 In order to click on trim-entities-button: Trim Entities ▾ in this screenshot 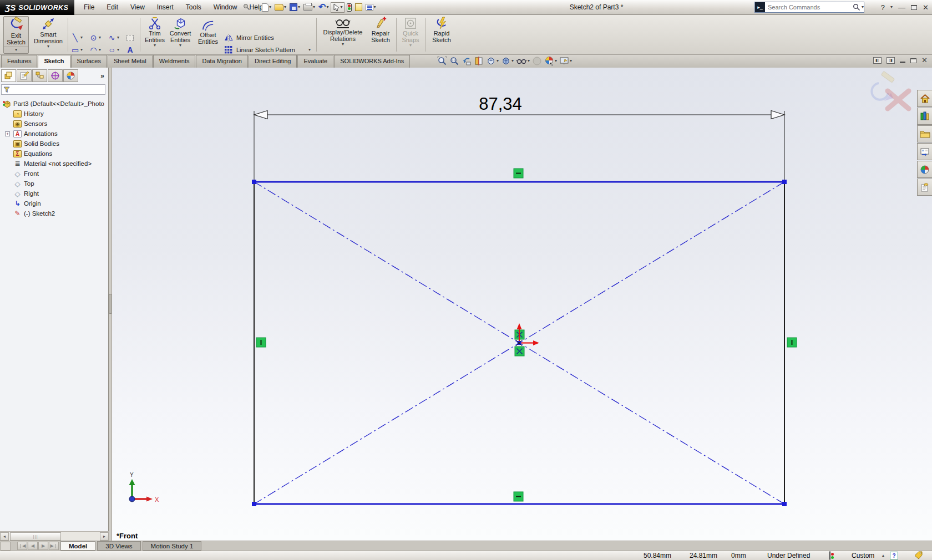, I will do `click(155, 32)`.